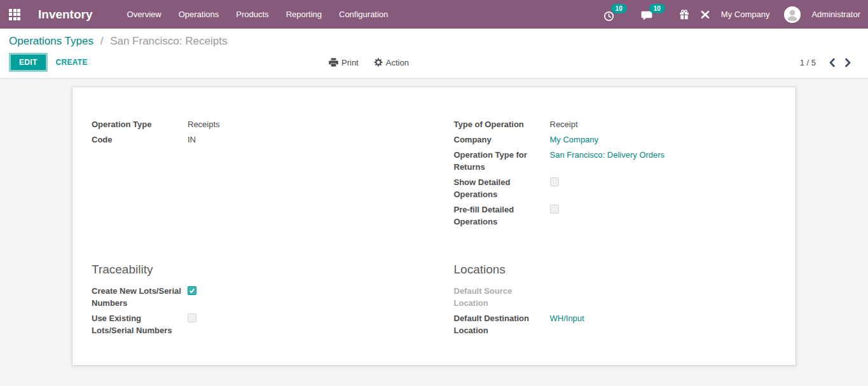 The image size is (868, 386). What do you see at coordinates (252, 14) in the screenshot?
I see `menu-item-products: Products` at bounding box center [252, 14].